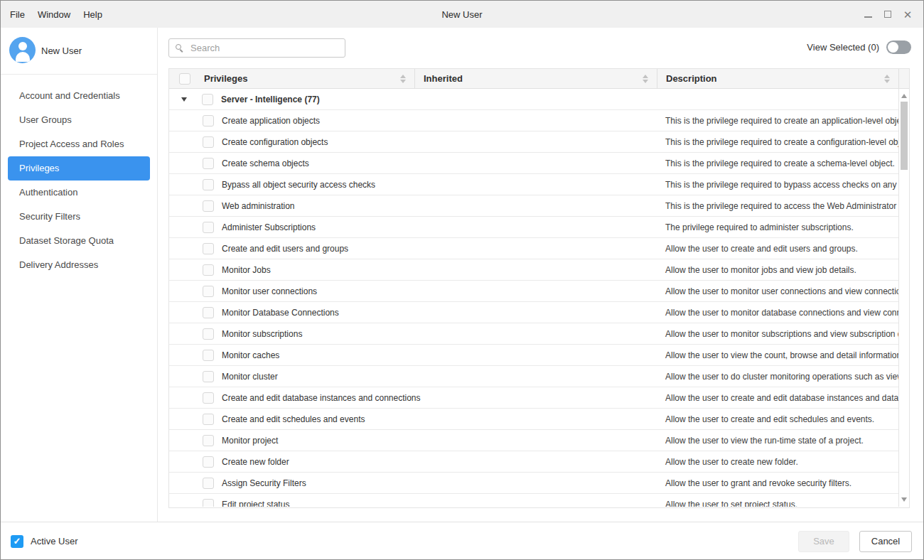 The height and width of the screenshot is (560, 924). I want to click on group-label: Server - Intelligence (77), so click(270, 99).